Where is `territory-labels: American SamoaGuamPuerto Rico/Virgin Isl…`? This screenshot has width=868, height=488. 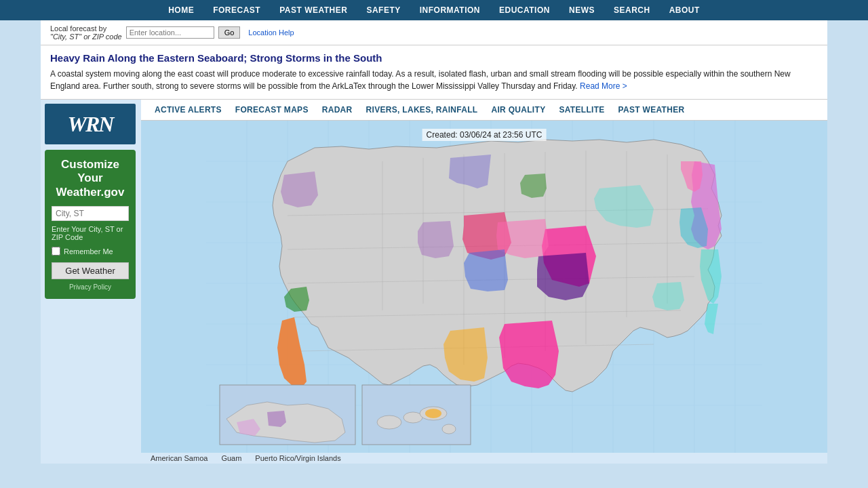 territory-labels: American SamoaGuamPuerto Rico/Virgin Isl… is located at coordinates (484, 458).